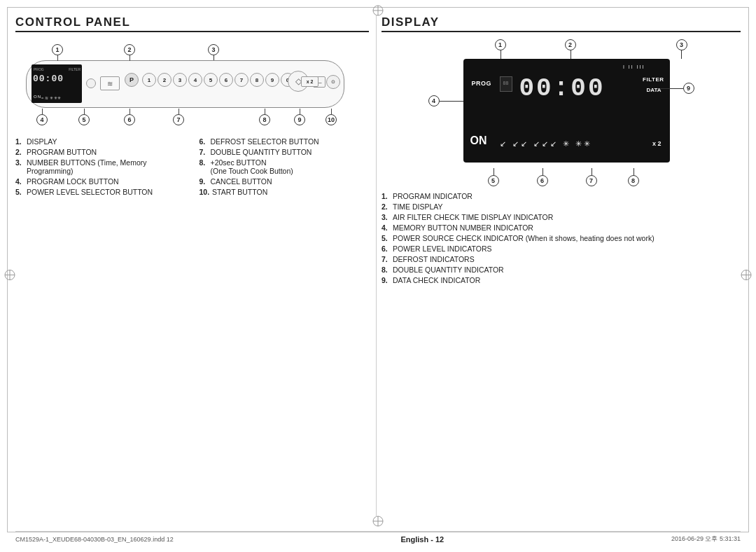 The image size is (756, 552). I want to click on num-btn-3: 3, so click(180, 80).